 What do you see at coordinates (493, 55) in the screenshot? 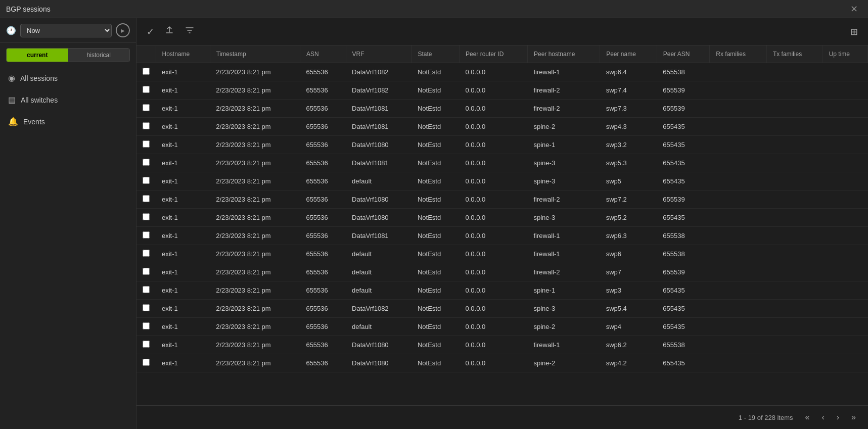
I see `col-peer-router-id: Peer router ID` at bounding box center [493, 55].